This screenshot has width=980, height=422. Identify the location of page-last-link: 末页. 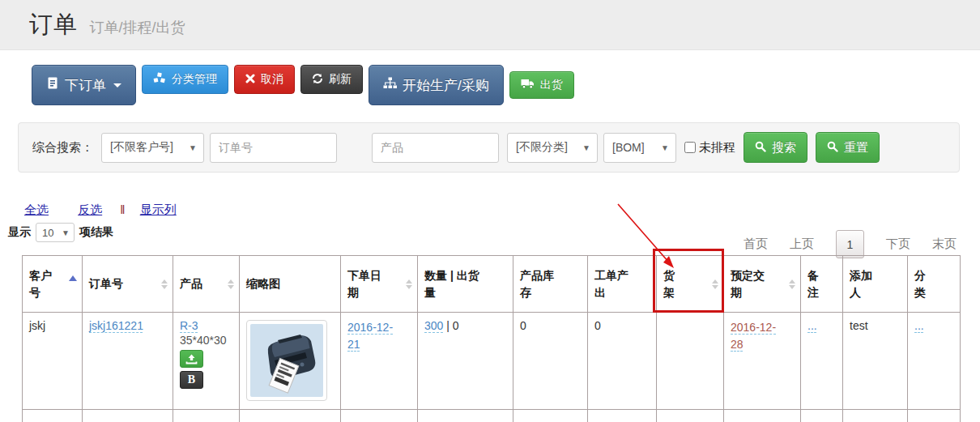
(944, 245).